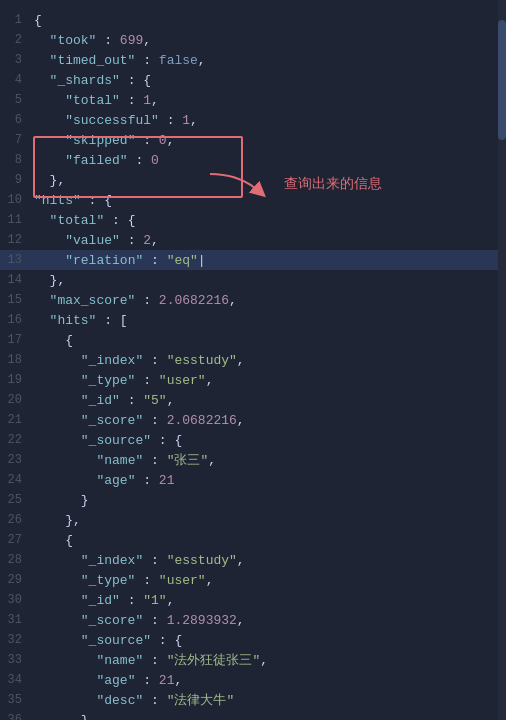  I want to click on line: 16 "hits" : [, so click(253, 320).